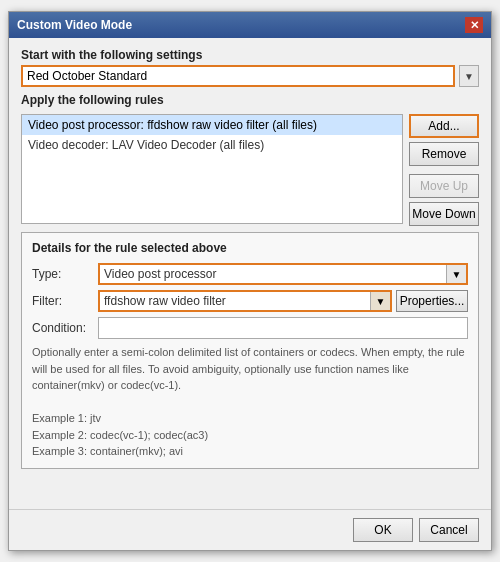 The height and width of the screenshot is (562, 500). I want to click on add-button: Add..., so click(444, 126).